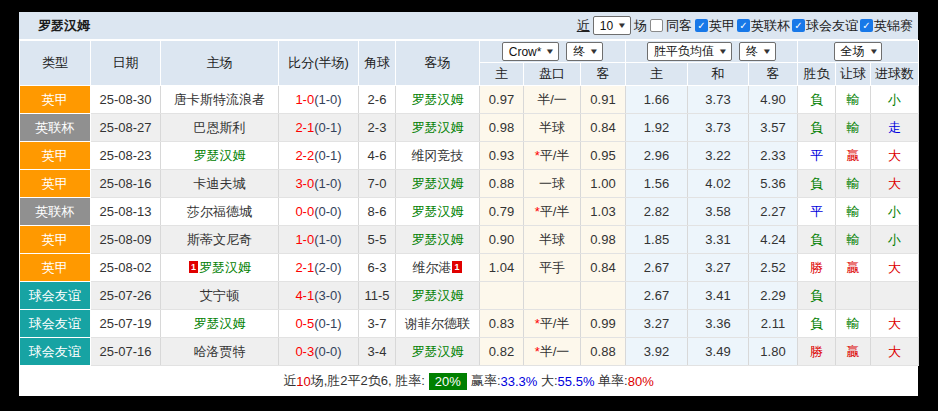 This screenshot has width=938, height=411. I want to click on odds-draw: 3.36, so click(718, 324).